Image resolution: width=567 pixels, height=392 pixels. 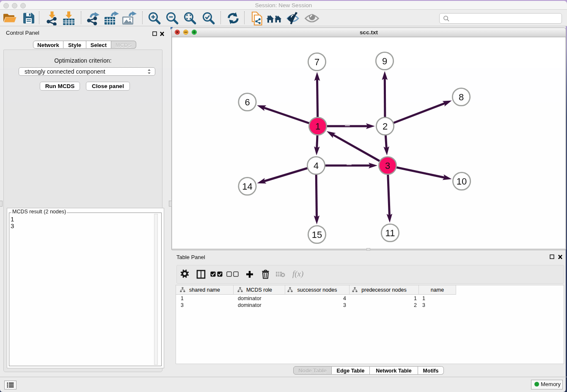 What do you see at coordinates (317, 235) in the screenshot?
I see `svg-text: 15` at bounding box center [317, 235].